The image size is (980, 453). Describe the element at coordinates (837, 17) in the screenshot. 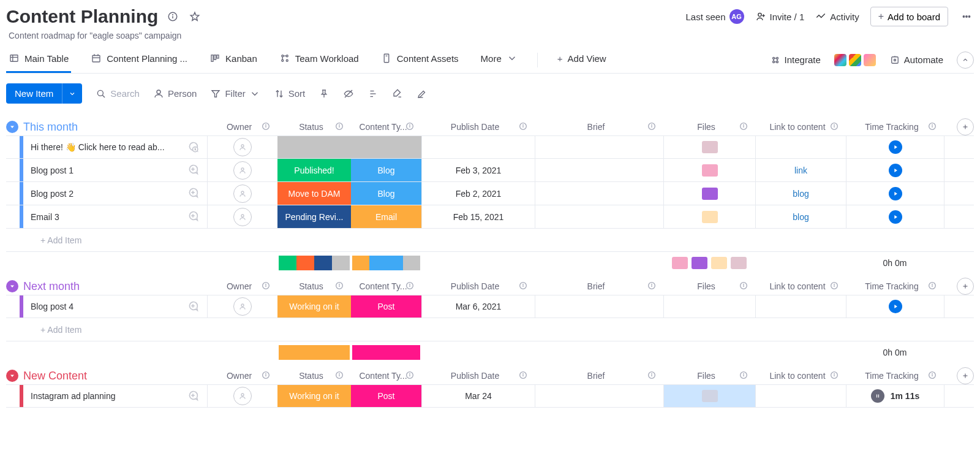

I see `activity-button: Activity` at that location.